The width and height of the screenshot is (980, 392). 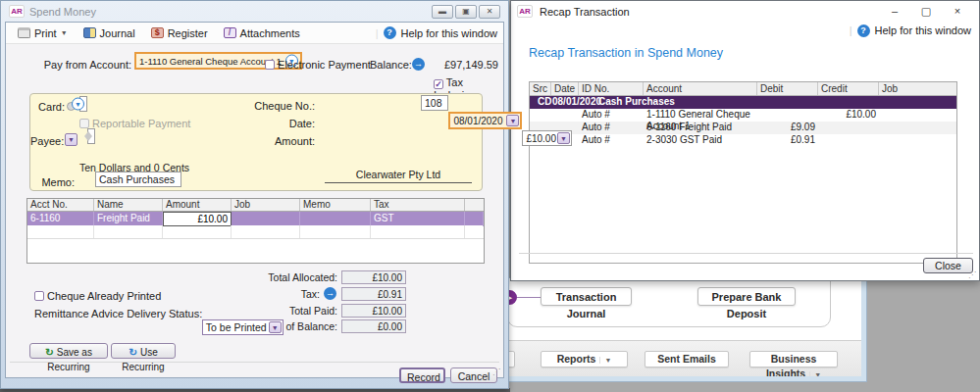 I want to click on tax-label: Tax:, so click(x=310, y=294).